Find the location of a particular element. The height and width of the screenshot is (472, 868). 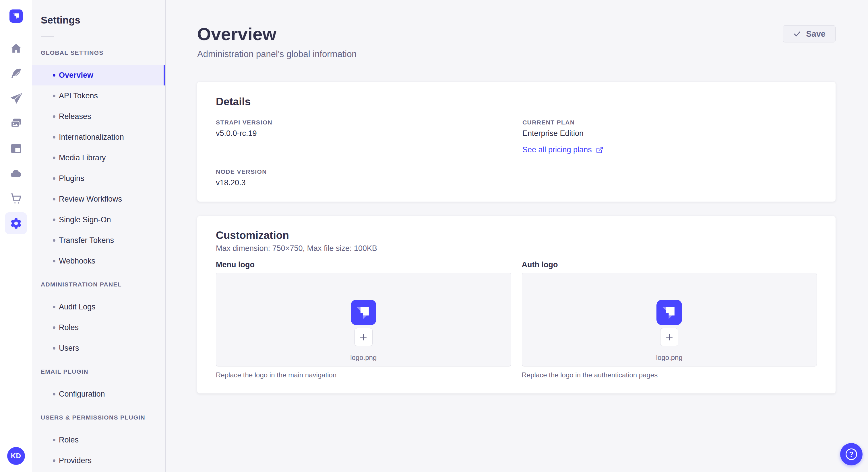

check-icon is located at coordinates (797, 34).